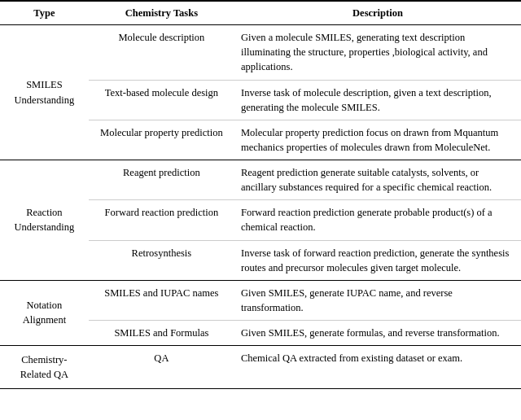 This screenshot has width=521, height=420. I want to click on description-cell: Inverse task of forward reaction predict…, so click(378, 260).